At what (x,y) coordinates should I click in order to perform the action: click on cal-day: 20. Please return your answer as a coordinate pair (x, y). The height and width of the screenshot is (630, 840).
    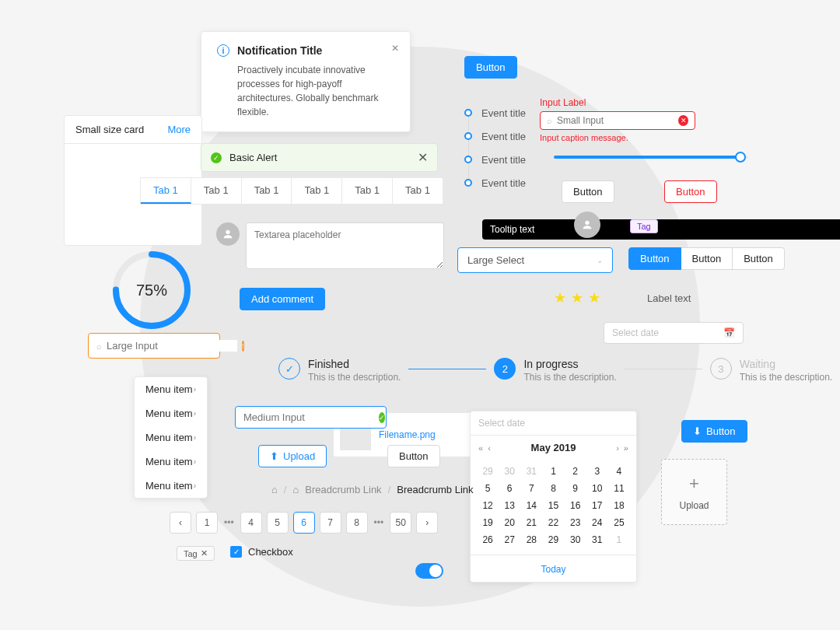
    Looking at the image, I should click on (509, 523).